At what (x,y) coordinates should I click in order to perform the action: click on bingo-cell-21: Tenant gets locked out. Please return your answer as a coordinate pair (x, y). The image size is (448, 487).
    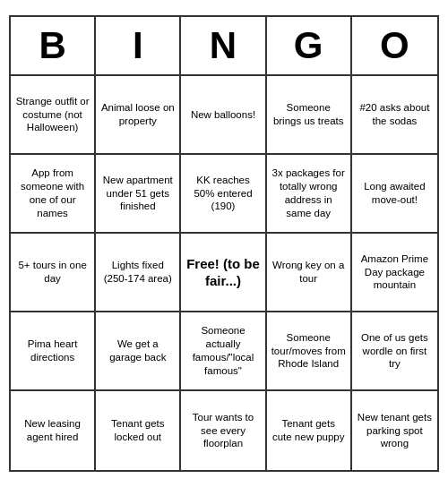
    Looking at the image, I should click on (138, 431).